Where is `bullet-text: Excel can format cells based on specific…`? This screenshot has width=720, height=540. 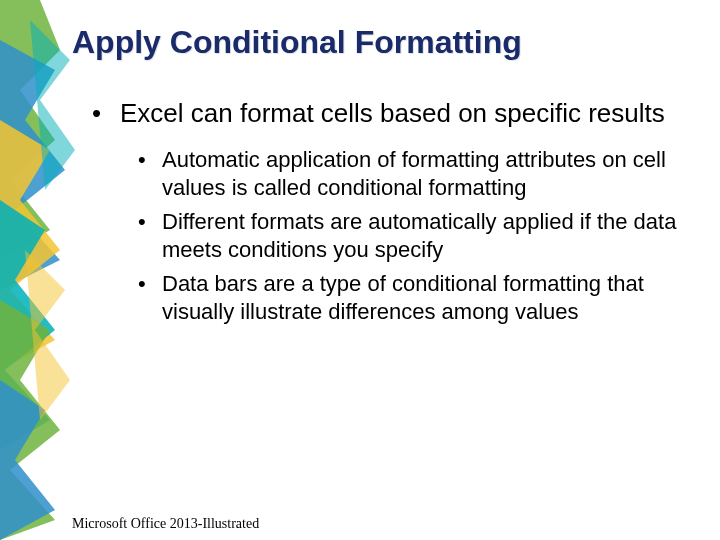 bullet-text: Excel can format cells based on specific… is located at coordinates (392, 113).